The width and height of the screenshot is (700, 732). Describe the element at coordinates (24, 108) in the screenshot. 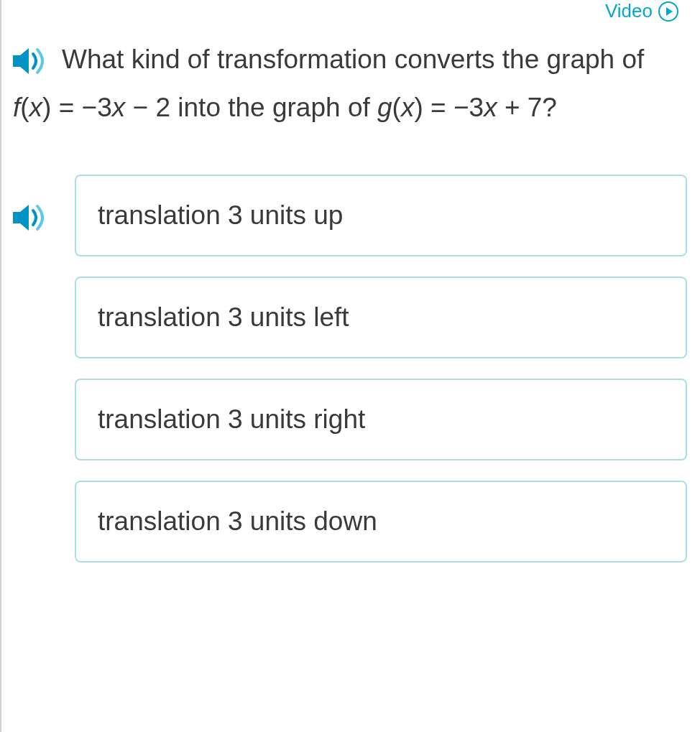

I see `fx-paren: (` at that location.